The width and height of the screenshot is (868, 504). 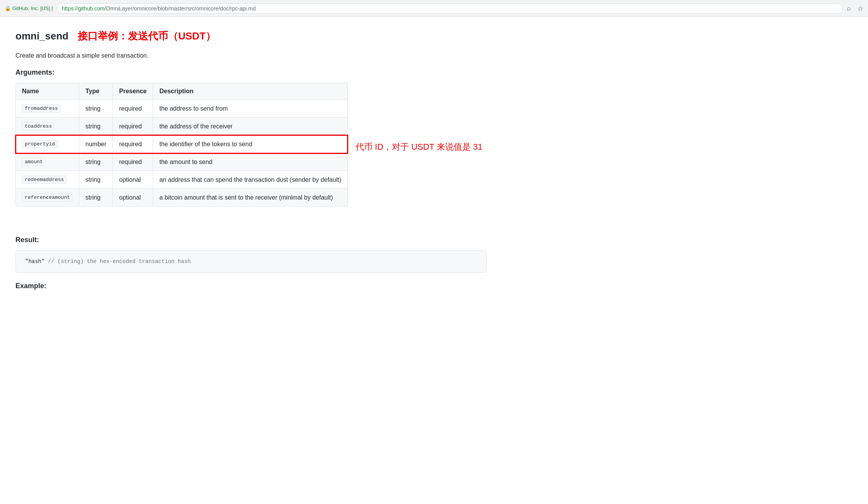 What do you see at coordinates (855, 9) in the screenshot?
I see `browser-action-icons: ⌕ ☆` at bounding box center [855, 9].